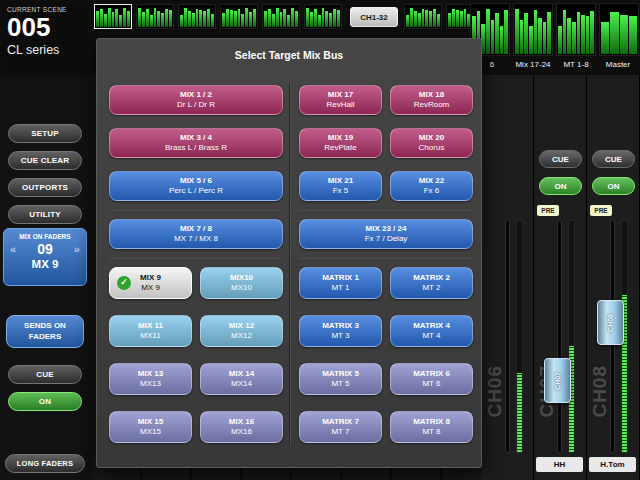 Image resolution: width=640 pixels, height=480 pixels. What do you see at coordinates (150, 379) in the screenshot?
I see `bus-mix-13: MIX 13 MX13` at bounding box center [150, 379].